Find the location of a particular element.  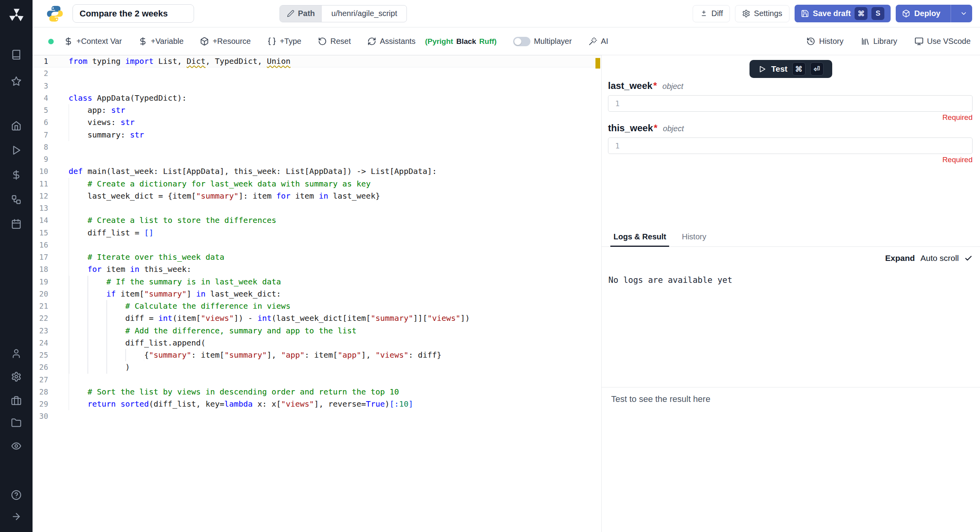

field-label-row: this_week* object is located at coordinates (790, 129).